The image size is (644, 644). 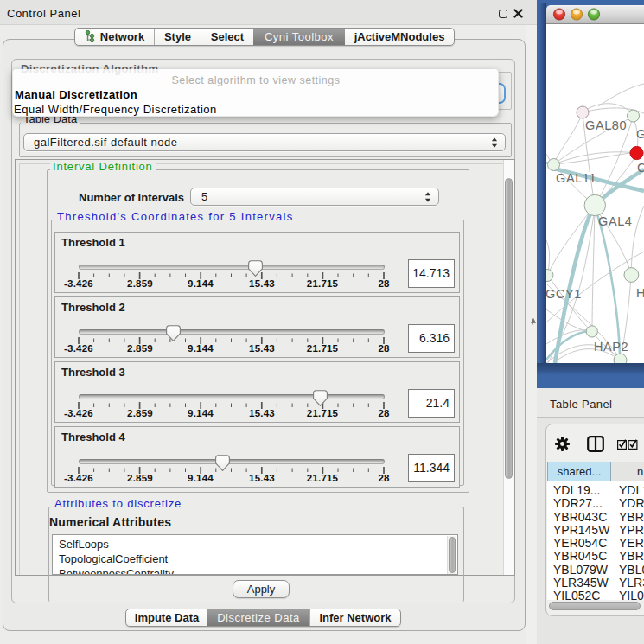 What do you see at coordinates (564, 294) in the screenshot?
I see `svg-text: GCY1` at bounding box center [564, 294].